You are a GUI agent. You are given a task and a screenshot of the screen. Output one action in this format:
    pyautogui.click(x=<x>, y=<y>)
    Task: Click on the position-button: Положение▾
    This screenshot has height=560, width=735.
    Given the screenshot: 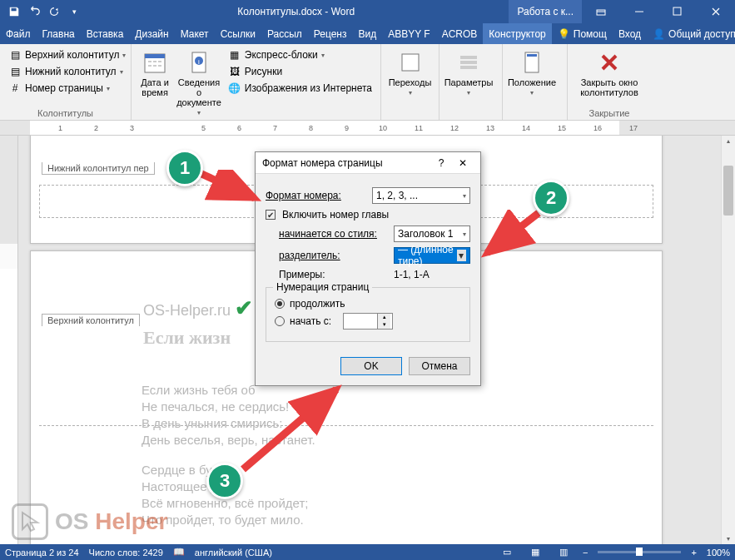 What is the action you would take?
    pyautogui.click(x=532, y=75)
    